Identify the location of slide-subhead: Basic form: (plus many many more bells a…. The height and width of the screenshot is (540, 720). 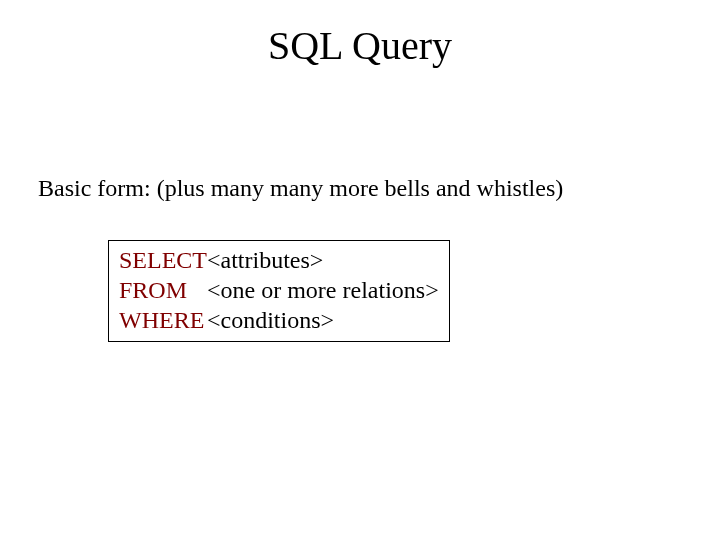
(300, 188).